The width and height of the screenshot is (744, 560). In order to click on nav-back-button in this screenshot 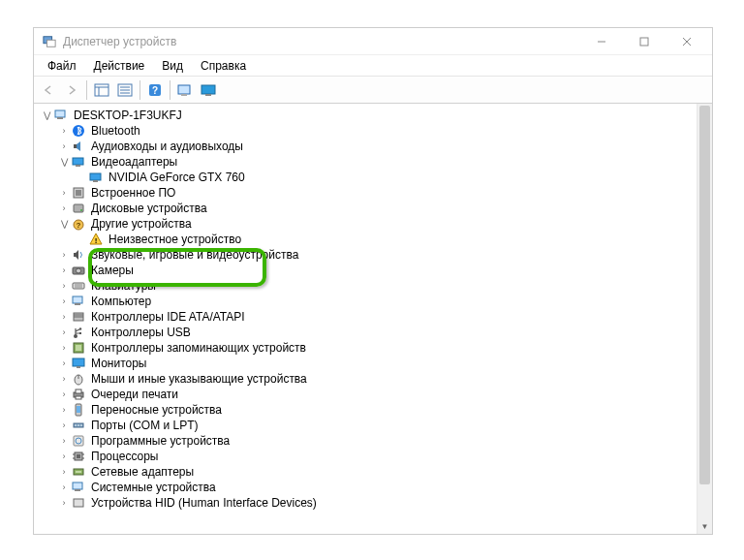, I will do `click(48, 90)`.